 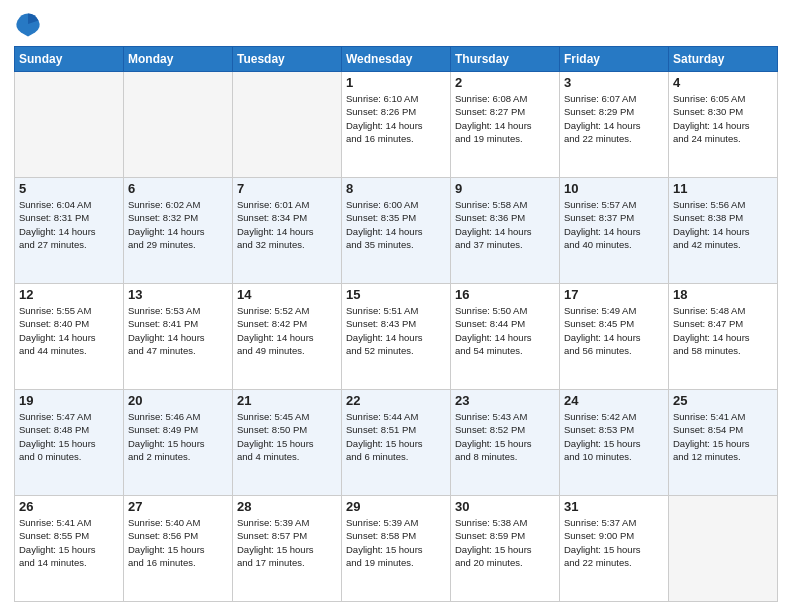 What do you see at coordinates (288, 231) in the screenshot?
I see `day-cell: 7Sunrise: 6:01 AM Sunset: 8:34 PM Daylig…` at bounding box center [288, 231].